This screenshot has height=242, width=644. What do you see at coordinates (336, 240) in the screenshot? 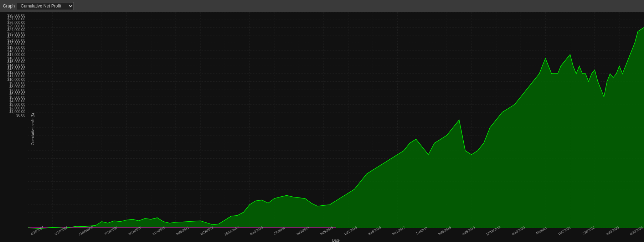
I see `x-axis-title: Date` at bounding box center [336, 240].